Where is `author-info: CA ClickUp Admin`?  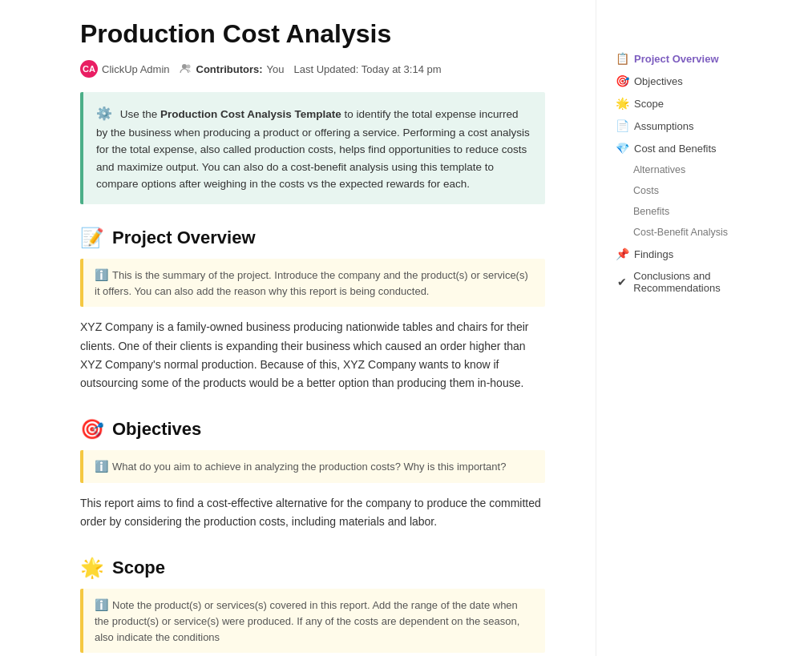
author-info: CA ClickUp Admin is located at coordinates (125, 69).